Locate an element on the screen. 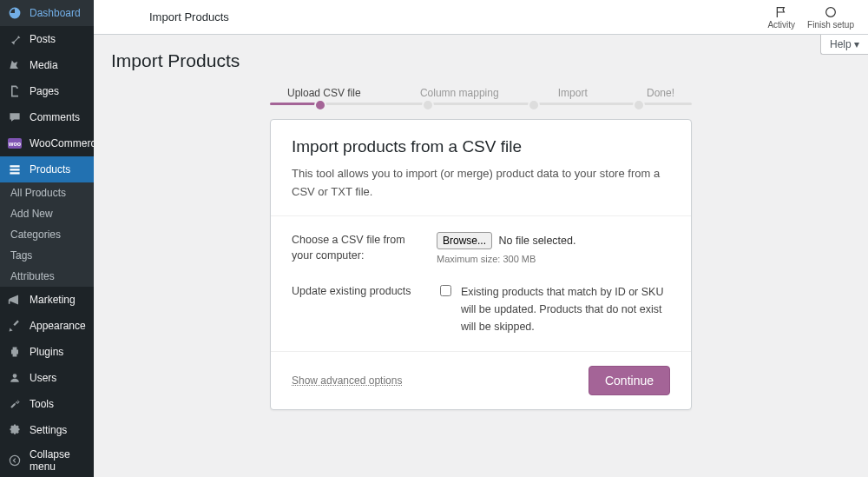 The width and height of the screenshot is (868, 477). collapse-icon is located at coordinates (15, 460).